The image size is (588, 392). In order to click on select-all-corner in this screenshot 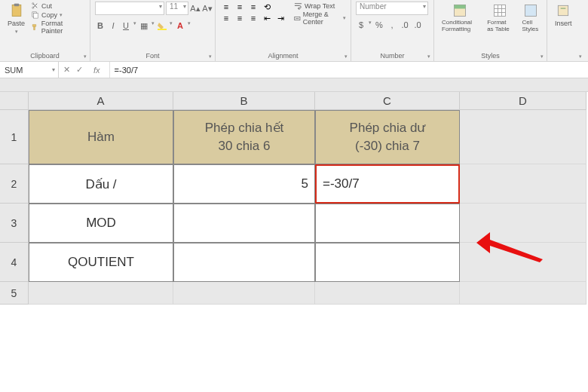, I will do `click(14, 101)`.